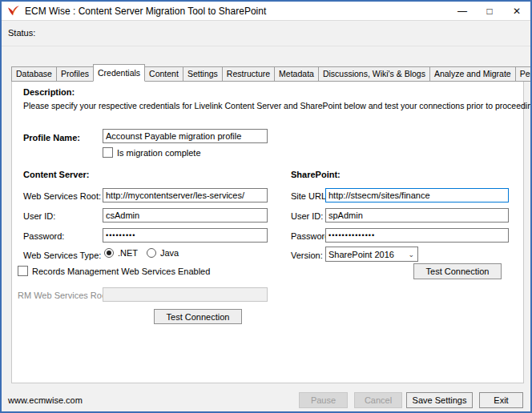  Describe the element at coordinates (128, 253) in the screenshot. I see `ws-type-net-label: .NET` at that location.